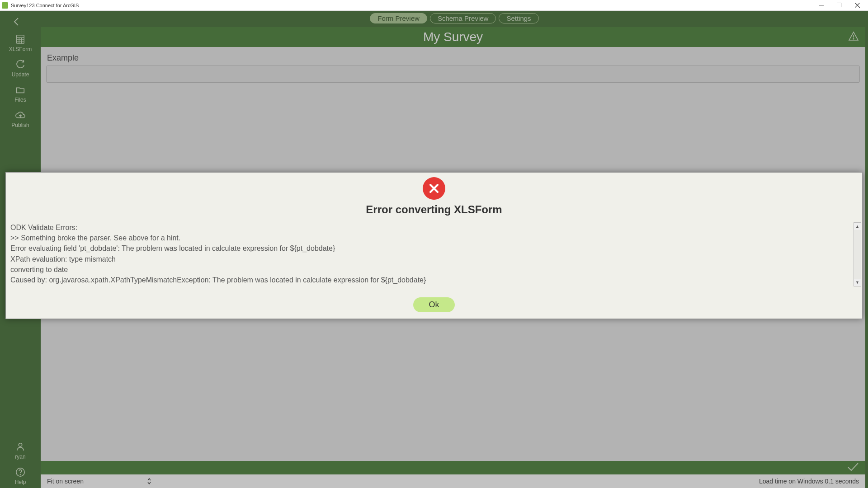 Image resolution: width=868 pixels, height=488 pixels. What do you see at coordinates (20, 450) in the screenshot?
I see `sidebar-item-user: ryan` at bounding box center [20, 450].